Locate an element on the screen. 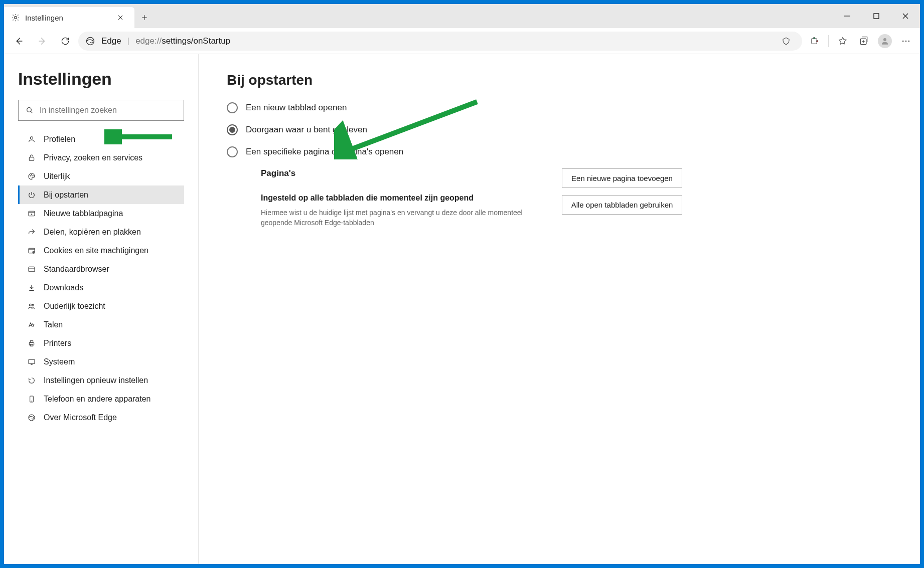 The height and width of the screenshot is (568, 924). avatar-icon is located at coordinates (885, 41).